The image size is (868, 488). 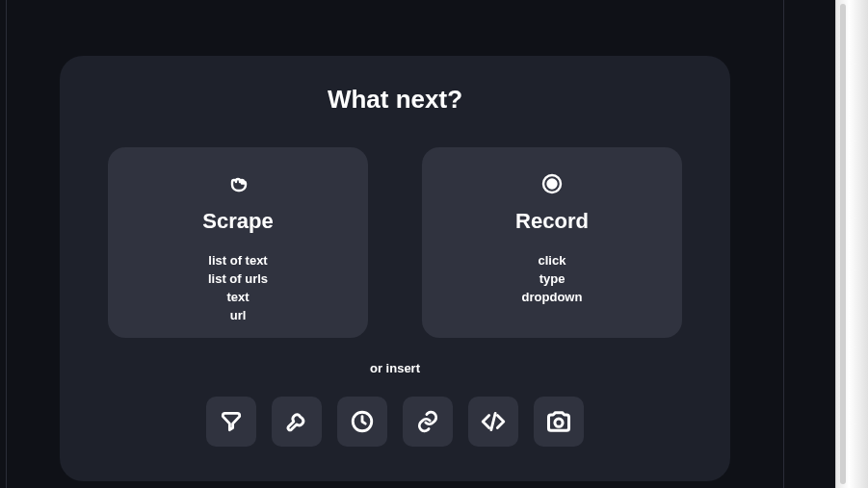 What do you see at coordinates (553, 279) in the screenshot?
I see `list-item: type` at bounding box center [553, 279].